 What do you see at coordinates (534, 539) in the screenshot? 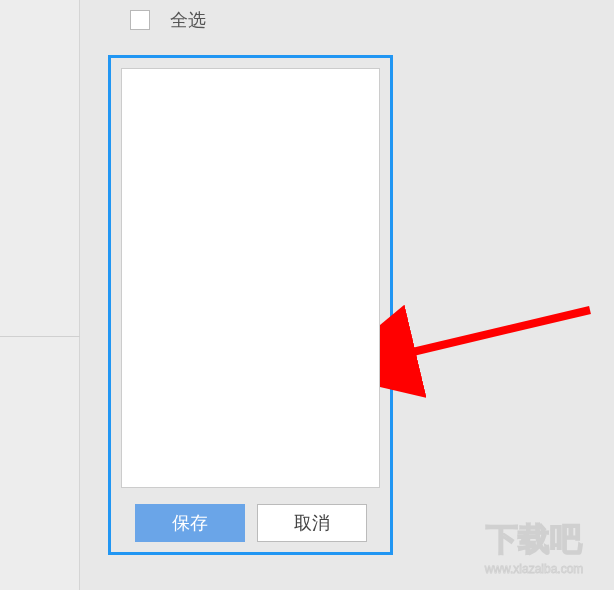
I see `svg-text: 下载吧` at bounding box center [534, 539].